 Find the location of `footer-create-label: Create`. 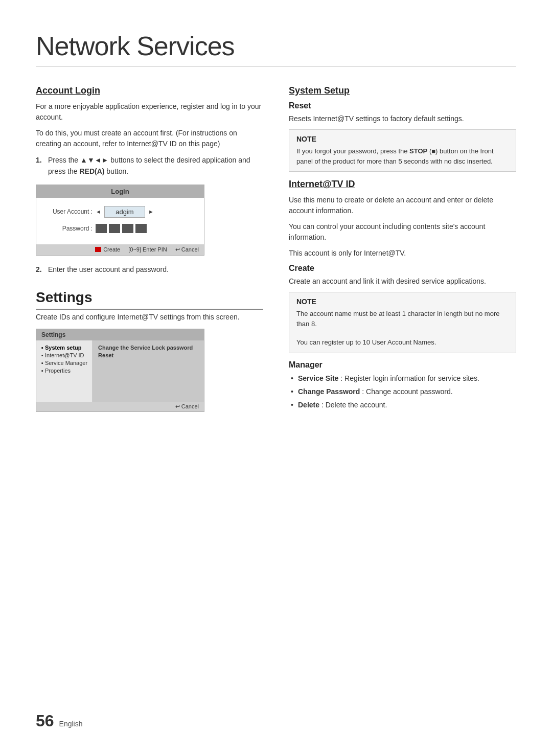

footer-create-label: Create is located at coordinates (111, 249).